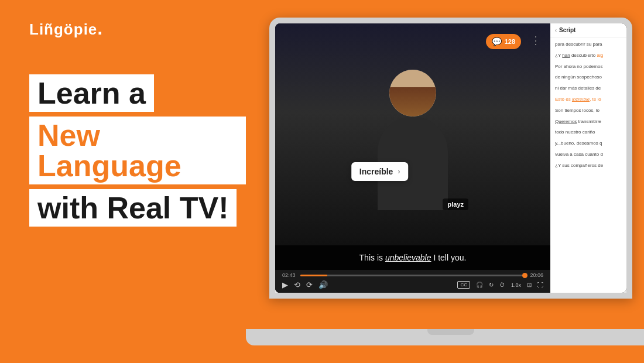  What do you see at coordinates (297, 285) in the screenshot?
I see `rewind-button: ⟲` at bounding box center [297, 285].